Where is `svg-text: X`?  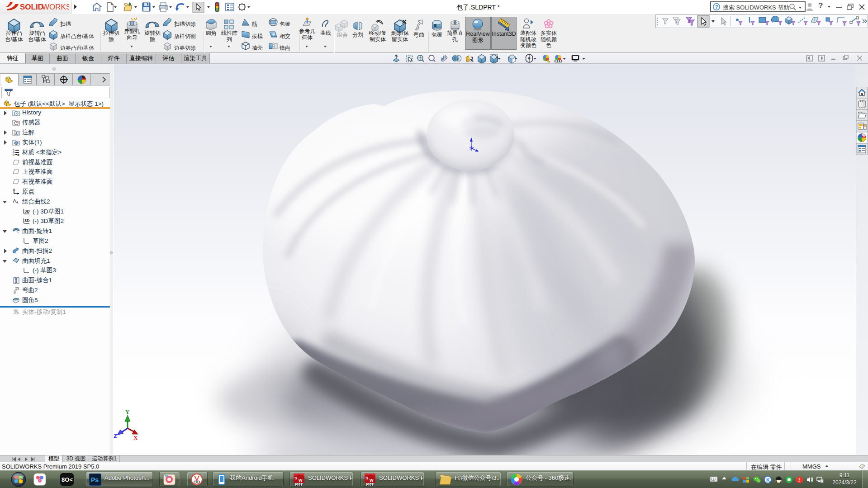
svg-text: X is located at coordinates (136, 438).